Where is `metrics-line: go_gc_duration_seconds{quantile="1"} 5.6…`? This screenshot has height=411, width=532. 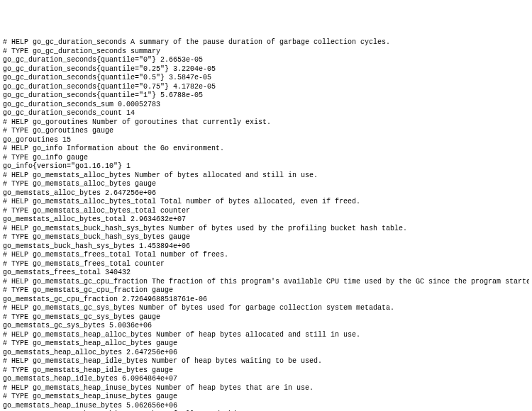 metrics-line: go_gc_duration_seconds{quantile="1"} 5.6… is located at coordinates (266, 96).